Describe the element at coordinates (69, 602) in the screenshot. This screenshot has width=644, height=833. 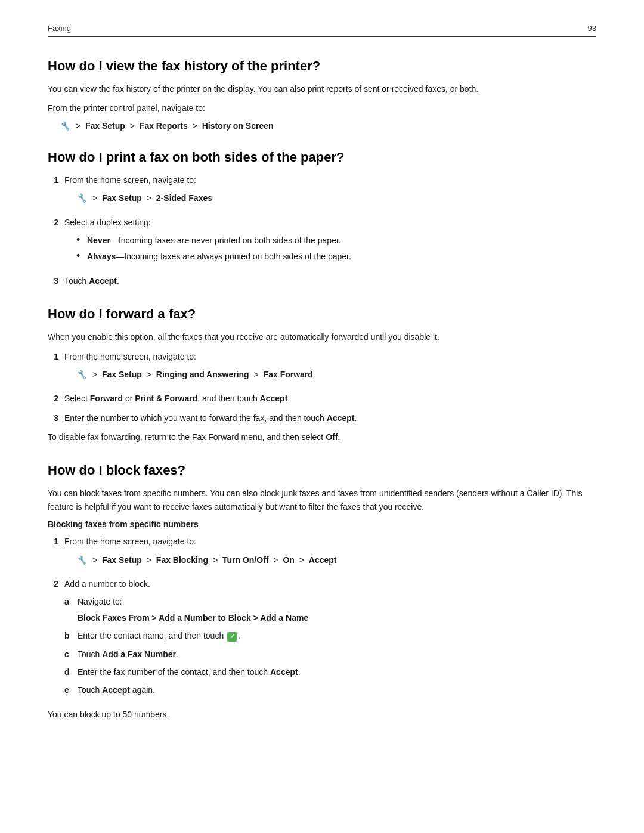
I see `sub-label-a: a` at that location.